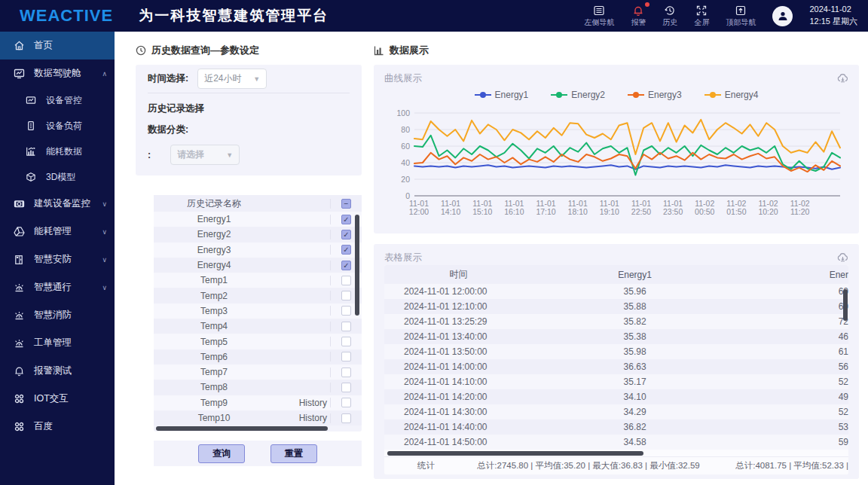  Describe the element at coordinates (232, 78) in the screenshot. I see `time-range-select: 近24小时 ▼` at that location.